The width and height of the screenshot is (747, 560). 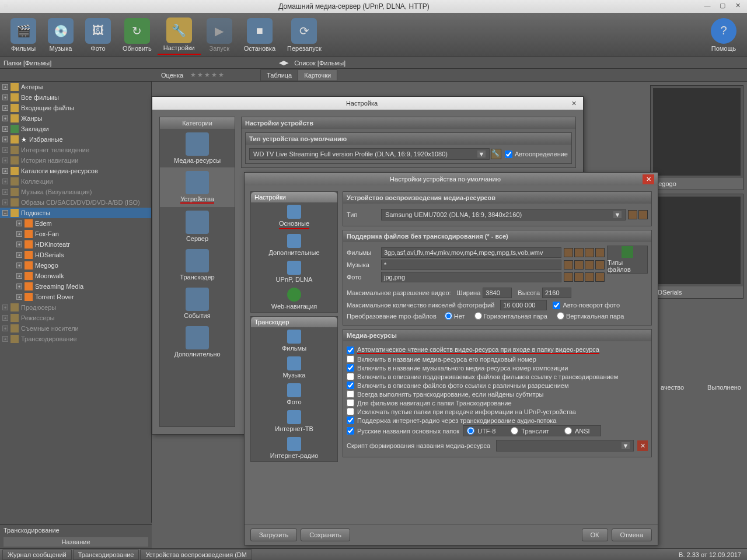 What do you see at coordinates (374, 554) in the screenshot?
I see `statusbar: Журнал сообщений Транскодирование Устрой…` at bounding box center [374, 554].